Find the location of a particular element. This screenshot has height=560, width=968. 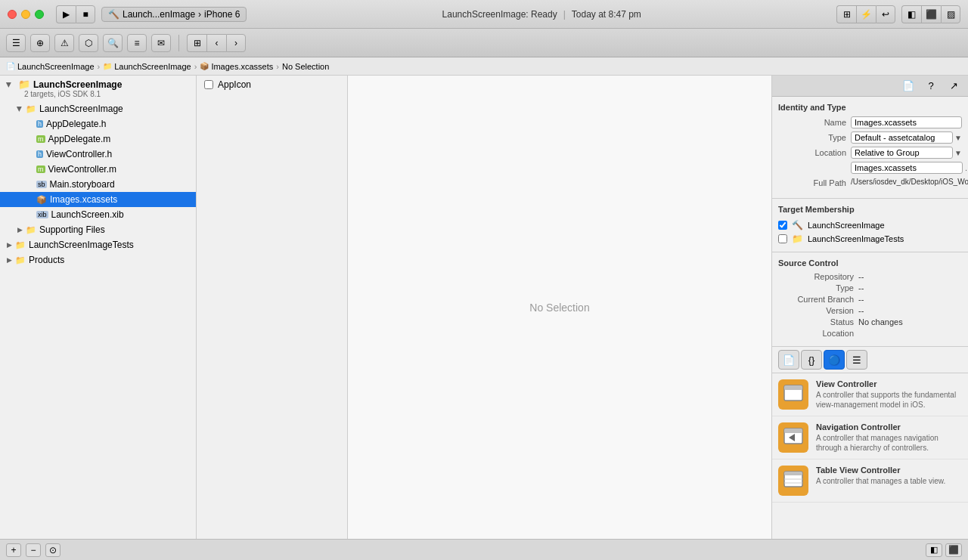

forward-btn: › is located at coordinates (236, 43).